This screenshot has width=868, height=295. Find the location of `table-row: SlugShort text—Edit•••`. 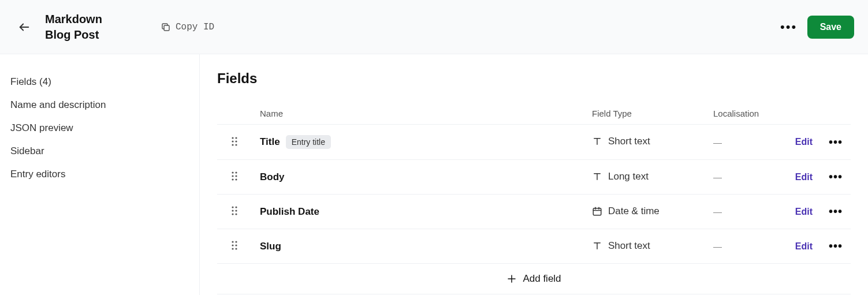

table-row: SlugShort text—Edit••• is located at coordinates (534, 247).